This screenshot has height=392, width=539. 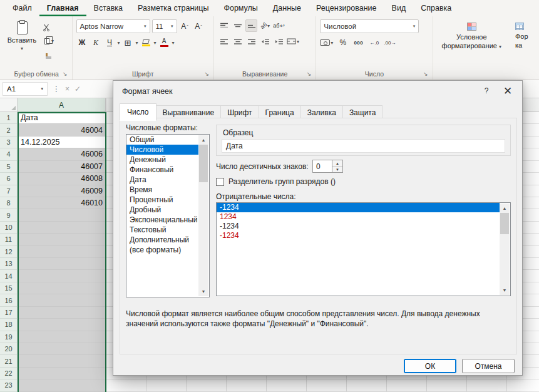 What do you see at coordinates (287, 8) in the screenshot?
I see `ribbon-tab: Данные` at bounding box center [287, 8].